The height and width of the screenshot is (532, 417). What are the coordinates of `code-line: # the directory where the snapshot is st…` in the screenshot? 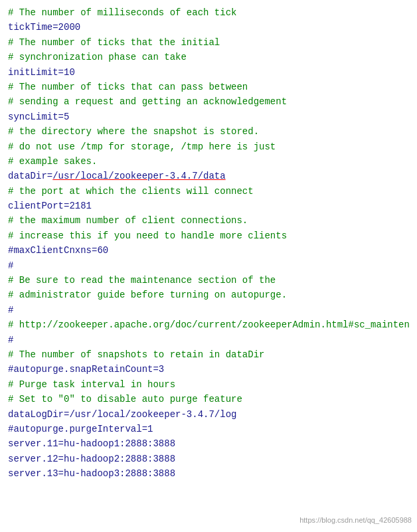 It's located at (208, 132).